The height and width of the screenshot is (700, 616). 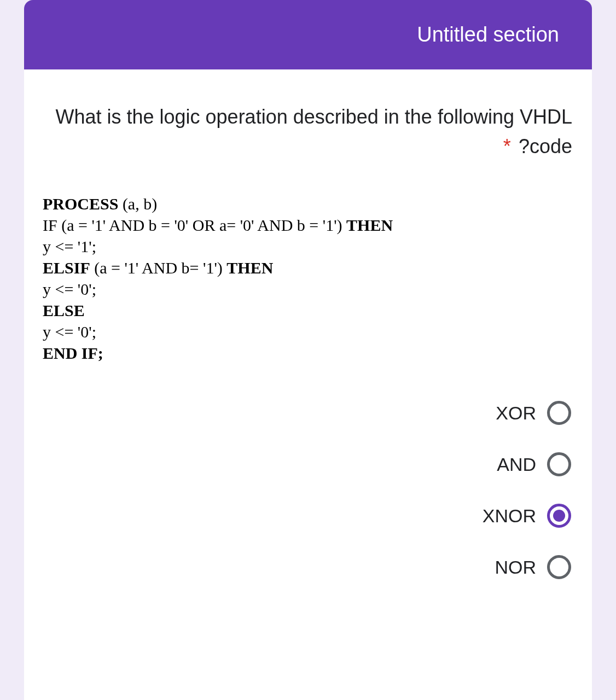 I want to click on option-label: XNOR, so click(x=509, y=516).